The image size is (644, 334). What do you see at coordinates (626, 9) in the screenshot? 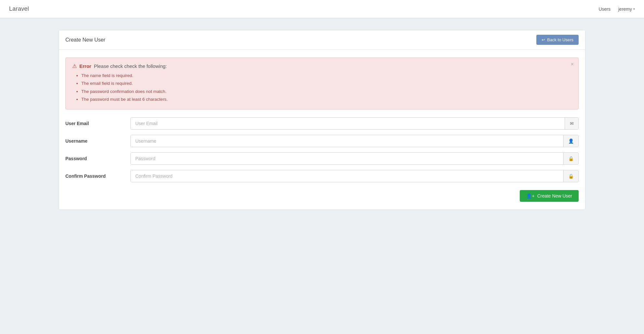
I see `nav-user-dropdown: jeremy ▾` at bounding box center [626, 9].